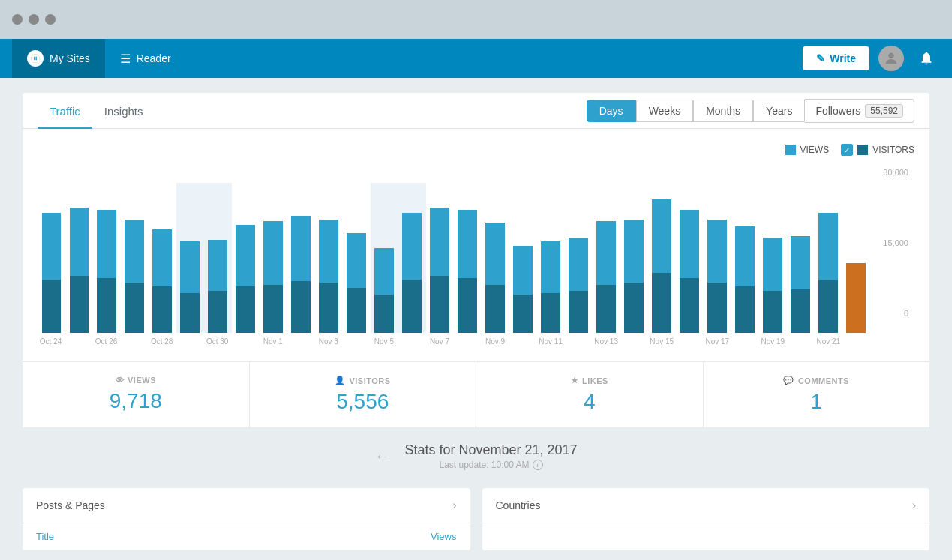 This screenshot has width=952, height=560. What do you see at coordinates (17, 19) in the screenshot?
I see `traffic-light-red` at bounding box center [17, 19].